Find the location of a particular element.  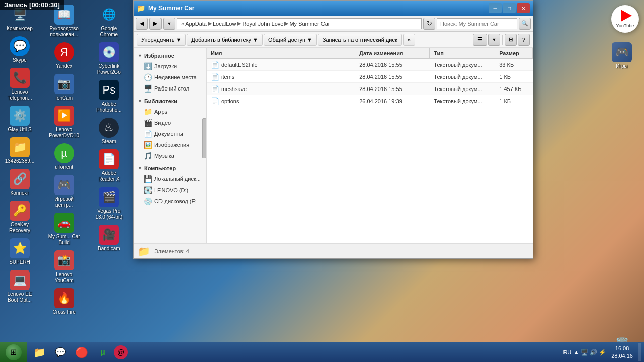

di-chrome: 🌐Google Chrome is located at coordinates (109, 21).